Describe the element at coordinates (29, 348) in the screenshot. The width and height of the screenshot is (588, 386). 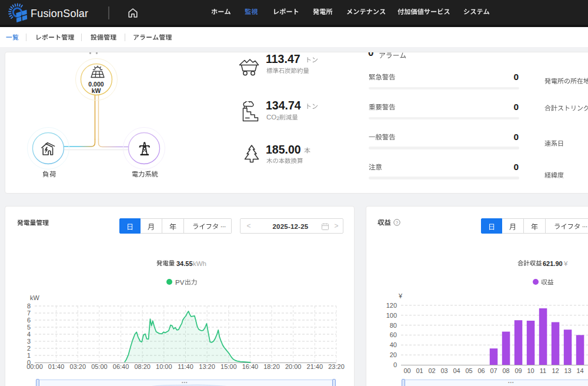
I see `svg-text: 2` at that location.